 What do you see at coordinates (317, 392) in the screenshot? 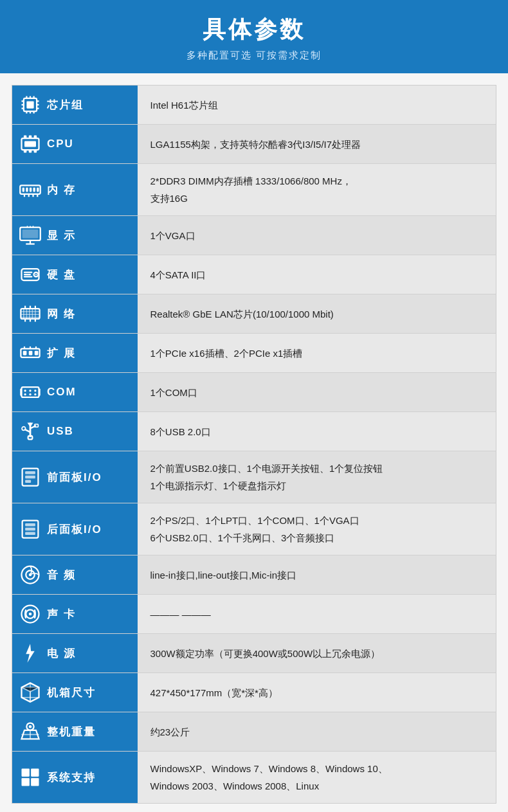
I see `value-cell-com: 1个COM口` at bounding box center [317, 392].